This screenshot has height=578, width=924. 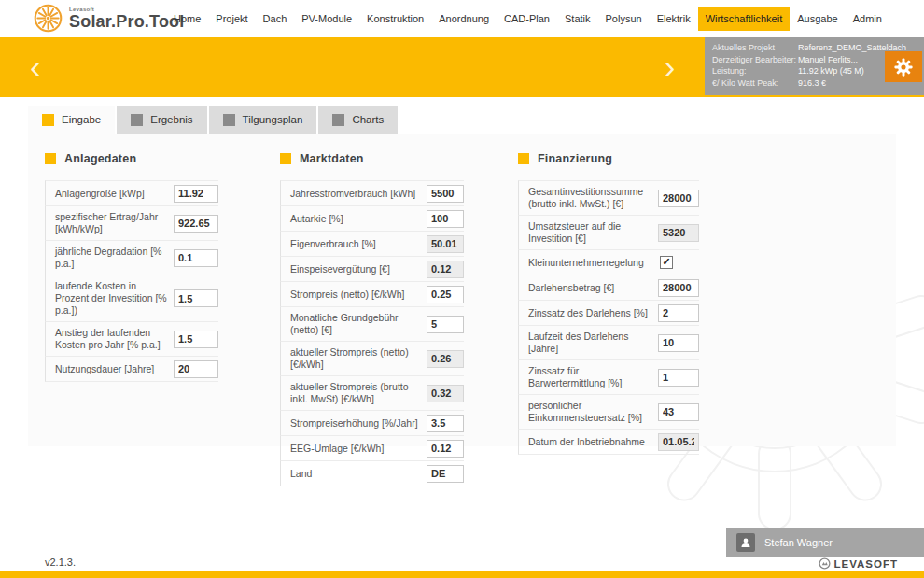 What do you see at coordinates (445, 194) in the screenshot?
I see `jahresstromverbrauch-kwh-input` at bounding box center [445, 194].